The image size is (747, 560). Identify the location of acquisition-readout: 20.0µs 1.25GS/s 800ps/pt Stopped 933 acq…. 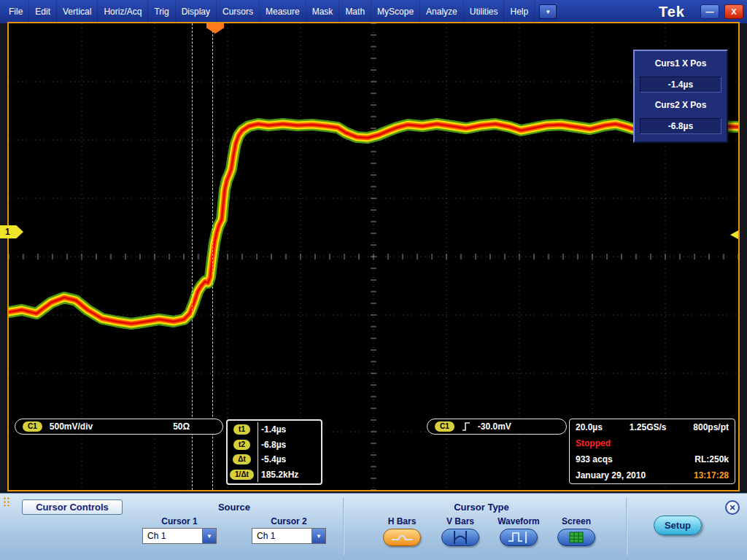
(652, 451).